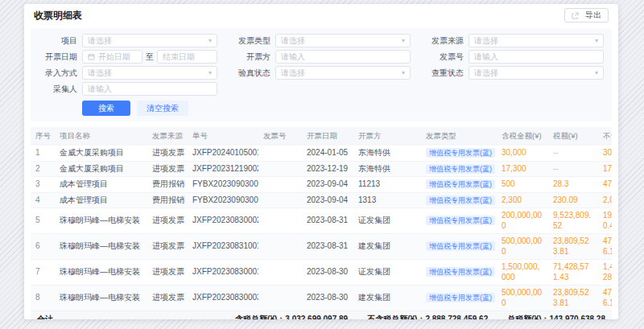 The height and width of the screenshot is (329, 644). I want to click on cell-no: 4, so click(43, 200).